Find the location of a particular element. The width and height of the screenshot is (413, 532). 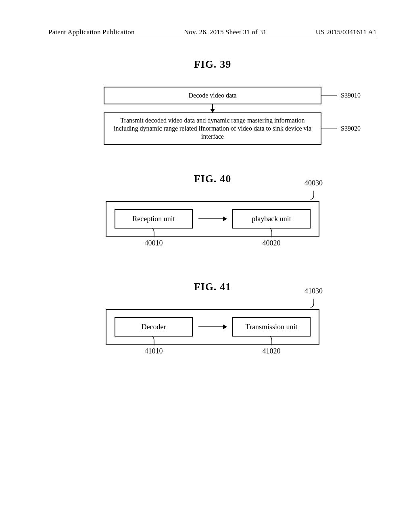

fig41-right-ref: 41020 is located at coordinates (272, 351).